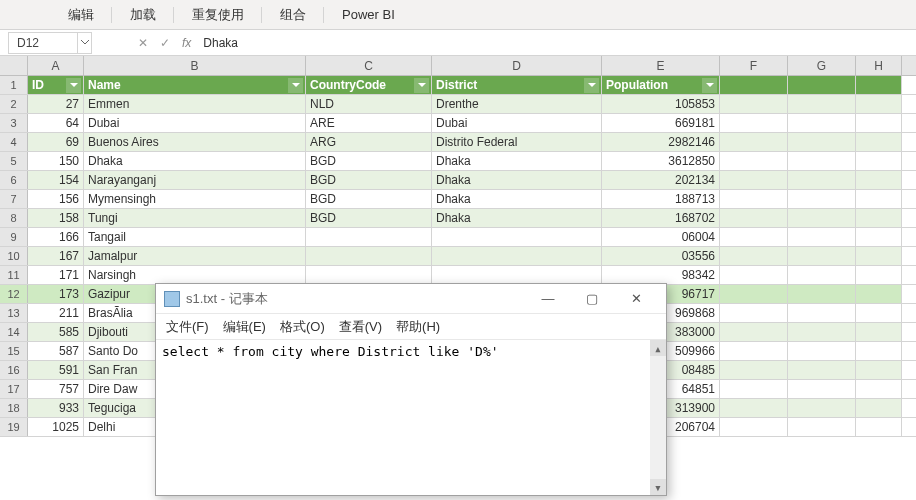 This screenshot has width=916, height=500. Describe the element at coordinates (14, 85) in the screenshot. I see `row-header: 1` at that location.